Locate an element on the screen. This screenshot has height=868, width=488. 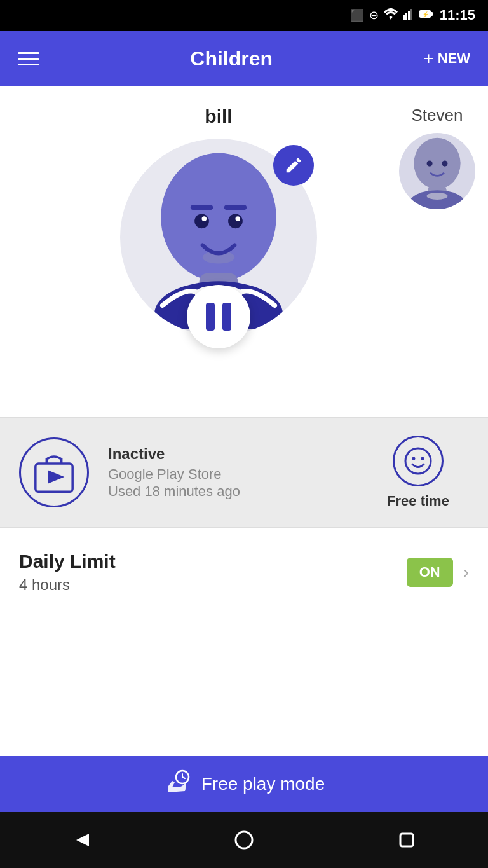
app-status: Inactive is located at coordinates (228, 454).